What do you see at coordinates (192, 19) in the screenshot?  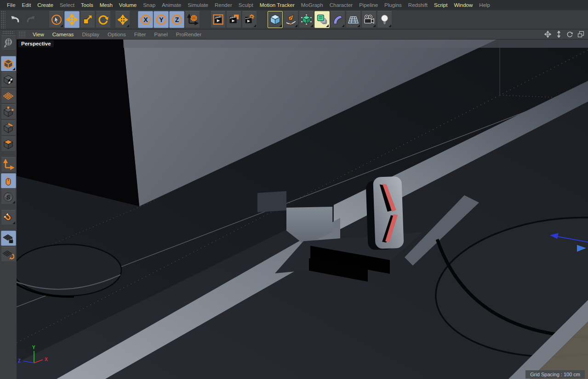 I see `coordinate-system-button` at bounding box center [192, 19].